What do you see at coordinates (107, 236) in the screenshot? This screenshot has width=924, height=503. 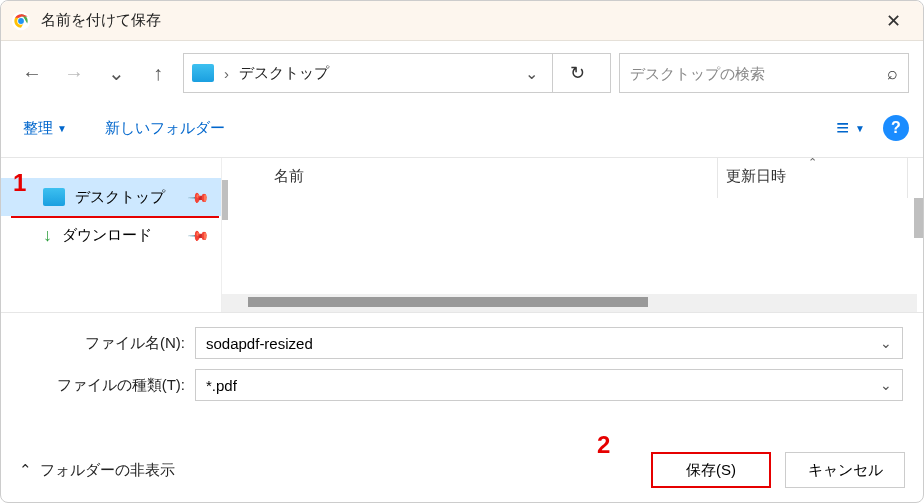 I see `sidebar-item-label: ダウンロード` at bounding box center [107, 236].